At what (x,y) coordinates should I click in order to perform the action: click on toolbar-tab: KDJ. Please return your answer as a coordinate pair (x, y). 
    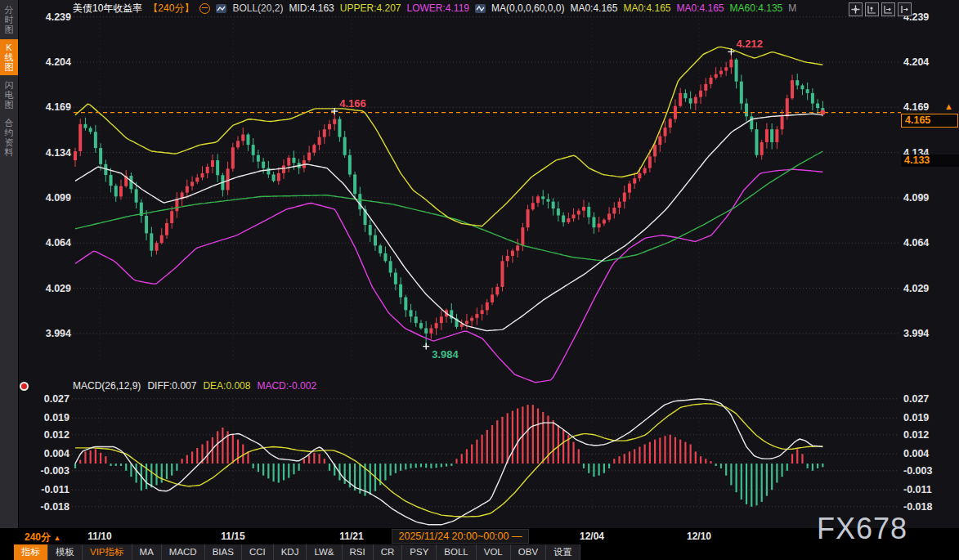
    Looking at the image, I should click on (291, 553).